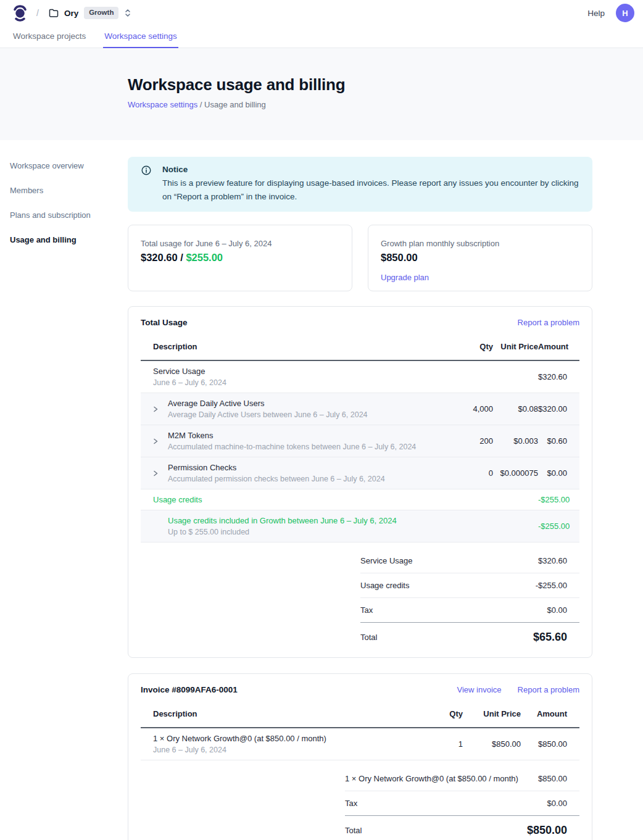  What do you see at coordinates (360, 500) in the screenshot?
I see `table-row-usage-credits: Usage credits -$255.00` at bounding box center [360, 500].